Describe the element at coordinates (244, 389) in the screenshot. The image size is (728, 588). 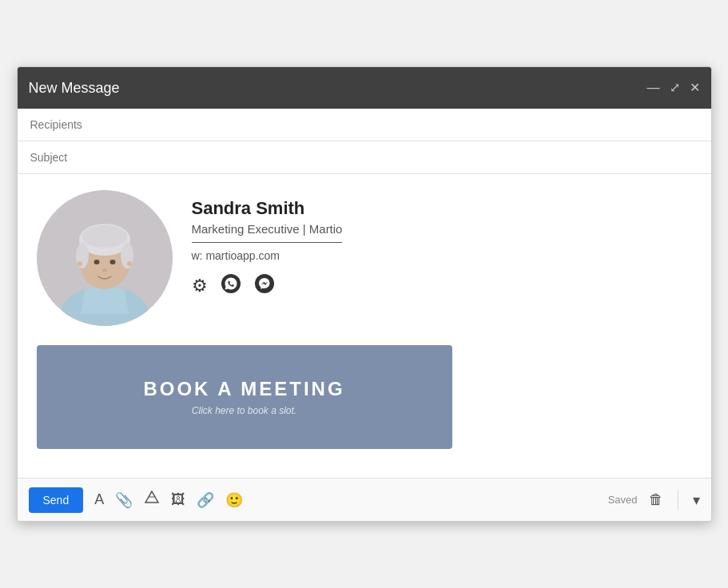
I see `book-meeting-title: BOOK A MEETING` at that location.